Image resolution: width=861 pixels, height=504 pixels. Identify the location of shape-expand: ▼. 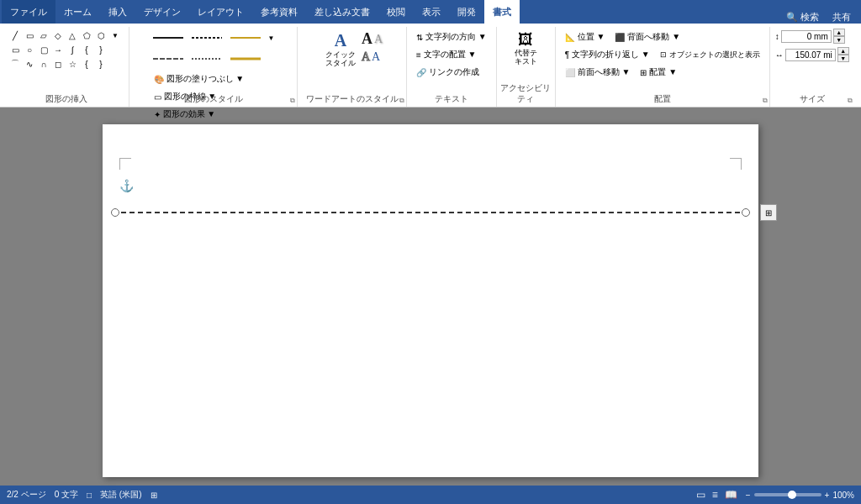
(115, 35).